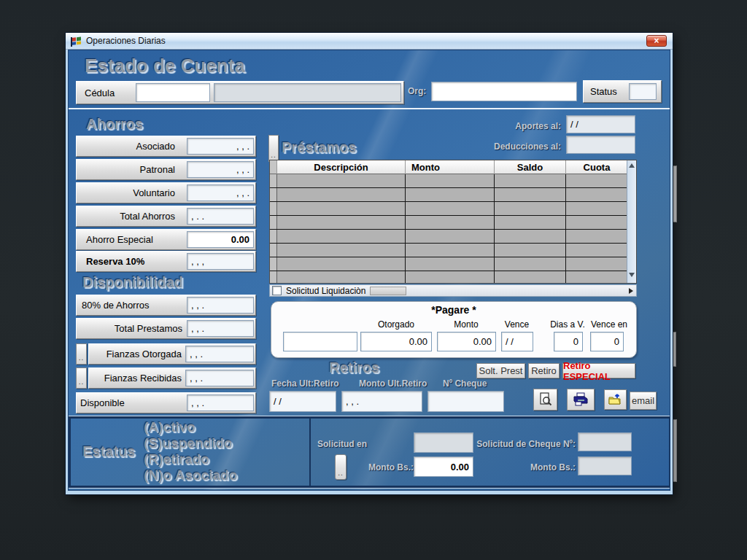 The image size is (747, 560). I want to click on monto-bs-field: 0.00, so click(444, 467).